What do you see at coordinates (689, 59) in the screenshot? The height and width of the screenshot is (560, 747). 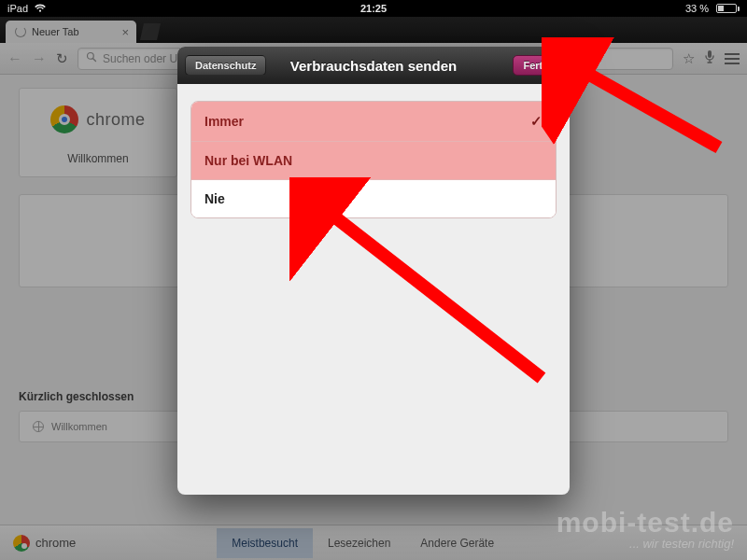 I see `star-icon: ☆` at bounding box center [689, 59].